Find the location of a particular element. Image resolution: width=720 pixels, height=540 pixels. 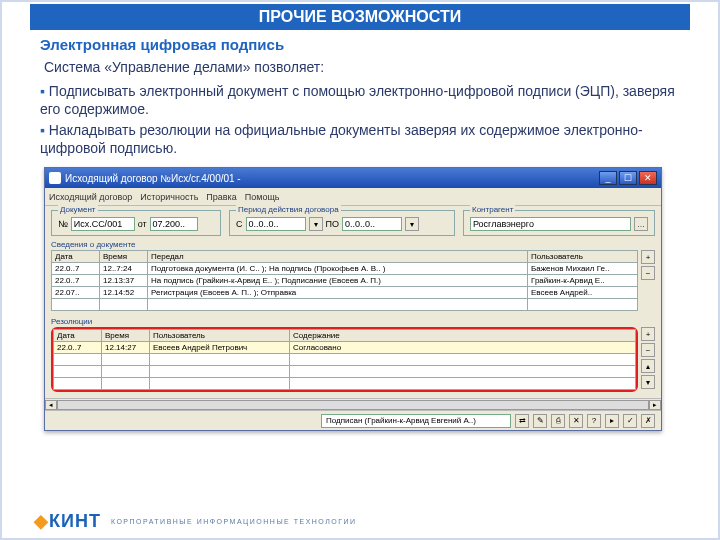

resolution-highlight: Дата Время Пользователь Содержание 22.0.… is located at coordinates (344, 360).